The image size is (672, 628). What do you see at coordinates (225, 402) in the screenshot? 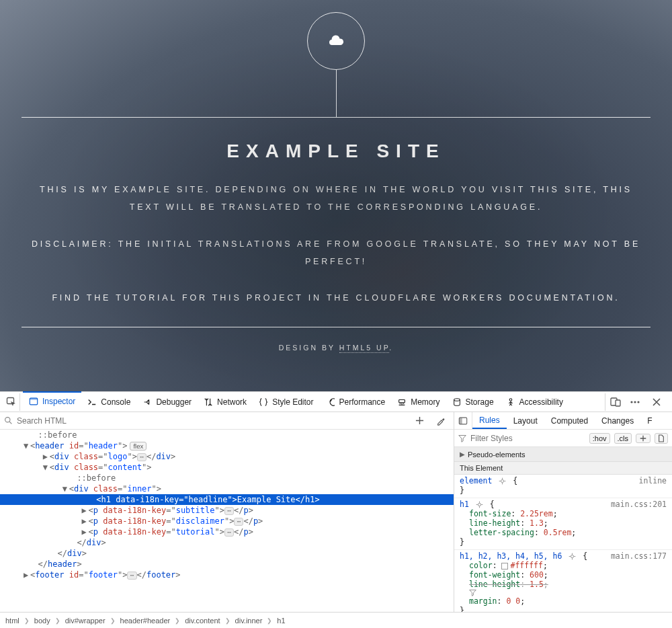
I see `tab-network: Network` at bounding box center [225, 402].